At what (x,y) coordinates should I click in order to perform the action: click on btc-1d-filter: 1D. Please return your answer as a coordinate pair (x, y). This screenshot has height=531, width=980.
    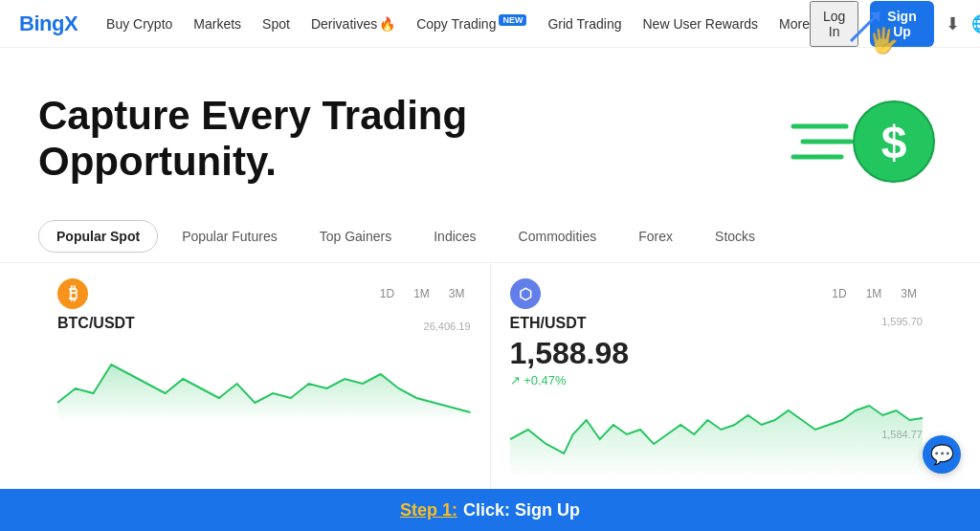
    Looking at the image, I should click on (387, 294).